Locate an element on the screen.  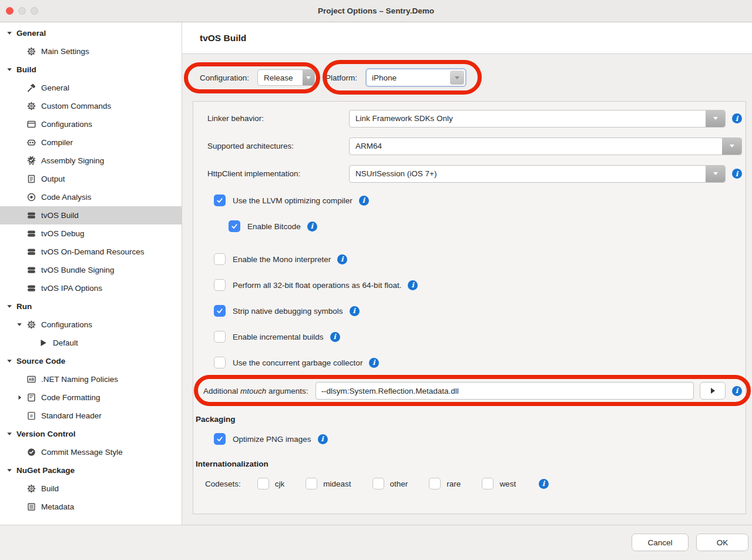
field-label: HttpClient implementation: is located at coordinates (278, 174).